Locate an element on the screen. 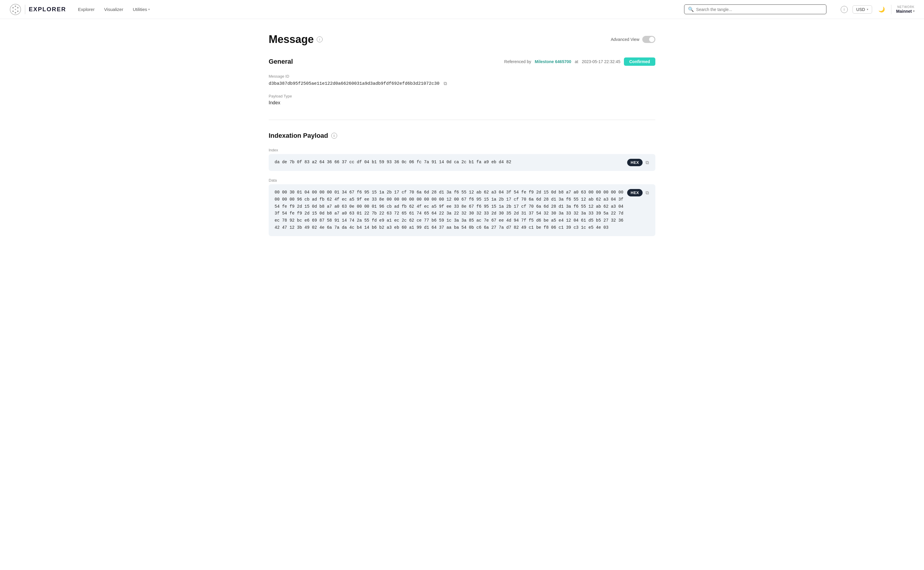 Image resolution: width=924 pixels, height=570 pixels. data-hex-value: 00 00 30 01 04 00 00 00 01 34 67 f6 95 1… is located at coordinates (449, 210).